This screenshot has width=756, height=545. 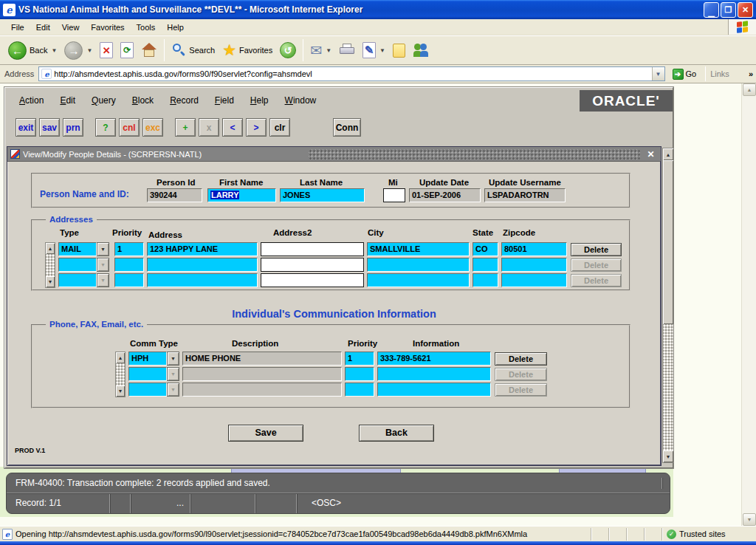 I want to click on comm-type-dropdown-button: ▼, so click(x=173, y=359).